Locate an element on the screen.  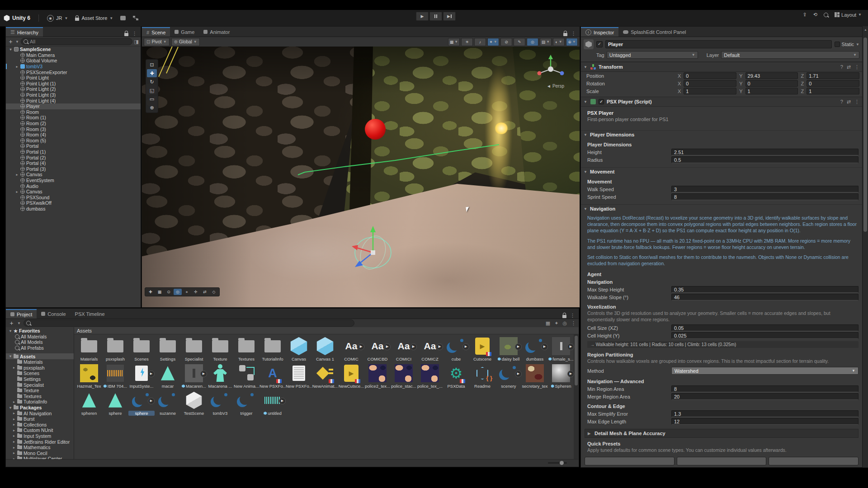
value-field: 0.025 is located at coordinates (765, 335).